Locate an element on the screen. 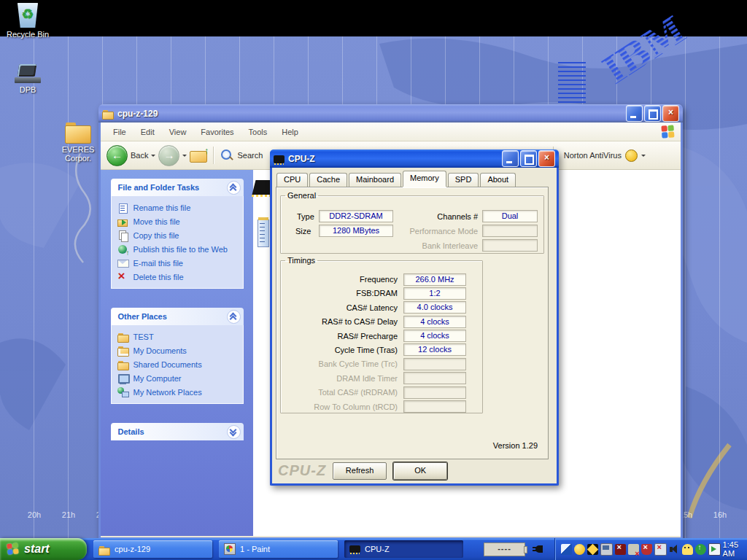 Image resolution: width=747 pixels, height=560 pixels. task-delete-file: Delete this file is located at coordinates (179, 277).